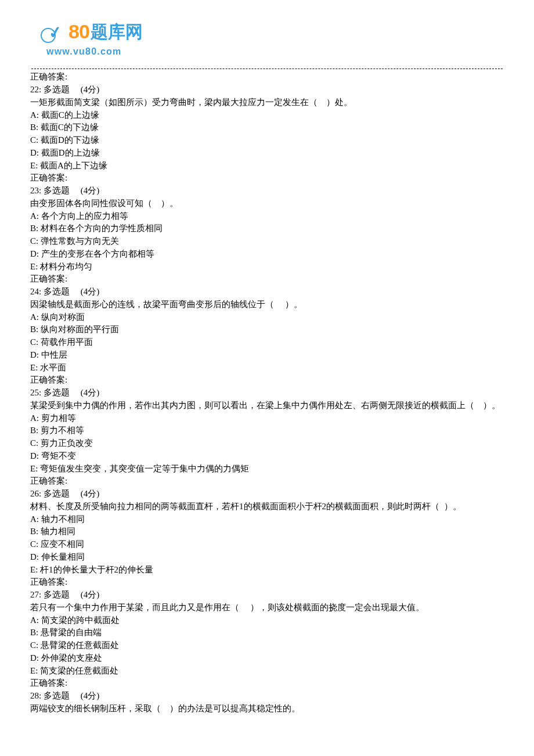  What do you see at coordinates (267, 69) in the screenshot?
I see `header-divider` at bounding box center [267, 69].